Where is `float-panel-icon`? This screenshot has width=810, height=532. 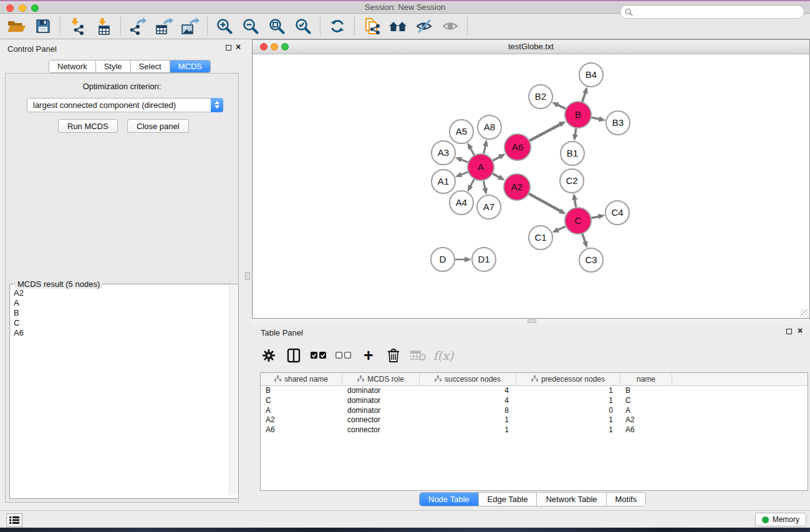
float-panel-icon is located at coordinates (228, 47).